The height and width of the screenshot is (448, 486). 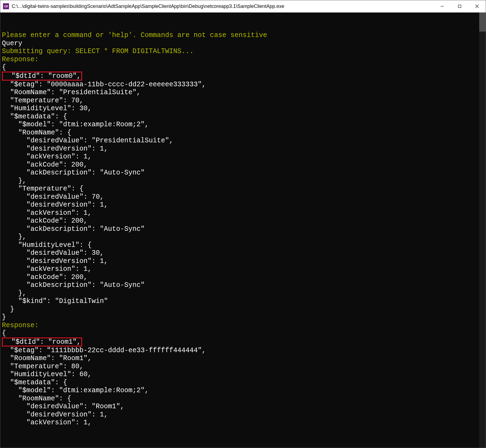 I want to click on titlebar: C# C:\...\digital-twins-samples\building…, so click(x=243, y=7).